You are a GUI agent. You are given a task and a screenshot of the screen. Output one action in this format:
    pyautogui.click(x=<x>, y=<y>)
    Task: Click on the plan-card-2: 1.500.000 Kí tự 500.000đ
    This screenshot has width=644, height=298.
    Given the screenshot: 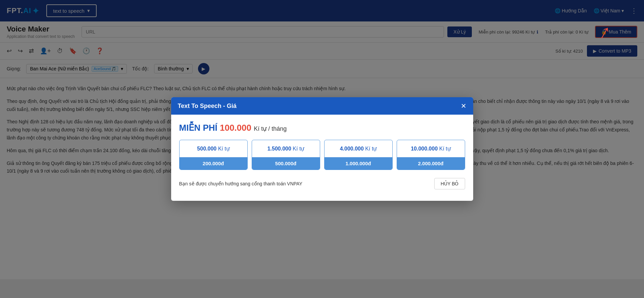 What is the action you would take?
    pyautogui.click(x=286, y=155)
    